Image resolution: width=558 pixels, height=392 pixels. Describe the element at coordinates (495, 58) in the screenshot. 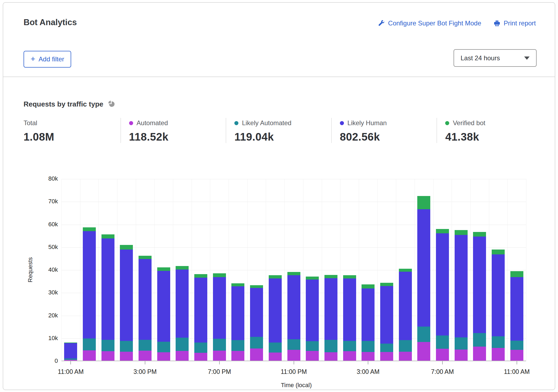

I see `time-range-select: Last 24 hours` at that location.